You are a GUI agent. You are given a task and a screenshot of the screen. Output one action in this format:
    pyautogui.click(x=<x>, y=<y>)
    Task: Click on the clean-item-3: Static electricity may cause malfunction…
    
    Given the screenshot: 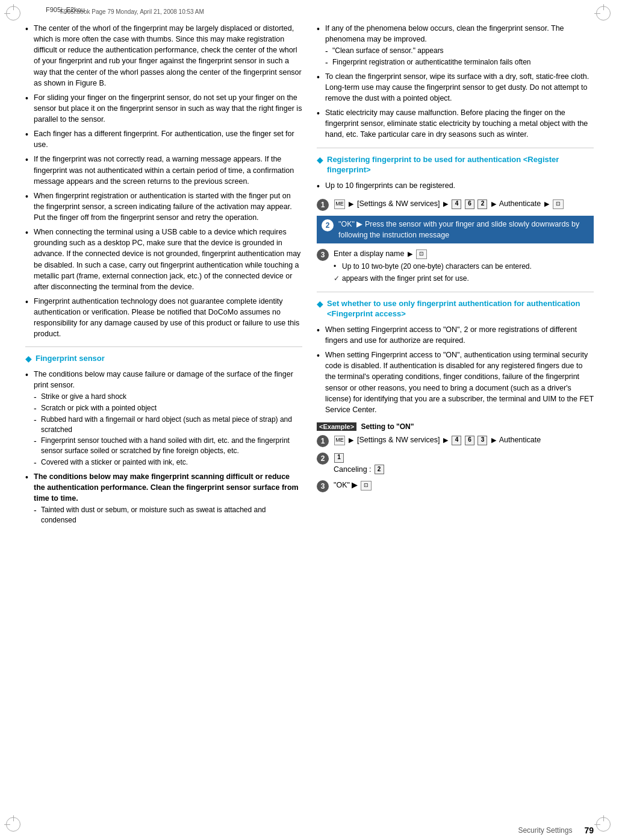 What is the action you would take?
    pyautogui.click(x=455, y=124)
    